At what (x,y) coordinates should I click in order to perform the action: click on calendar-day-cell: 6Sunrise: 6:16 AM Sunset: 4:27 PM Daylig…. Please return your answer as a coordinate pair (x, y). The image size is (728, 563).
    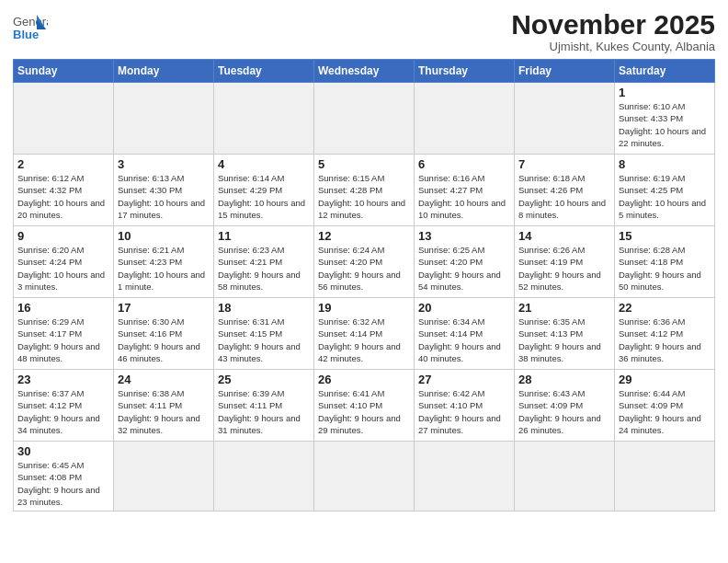
    Looking at the image, I should click on (465, 190).